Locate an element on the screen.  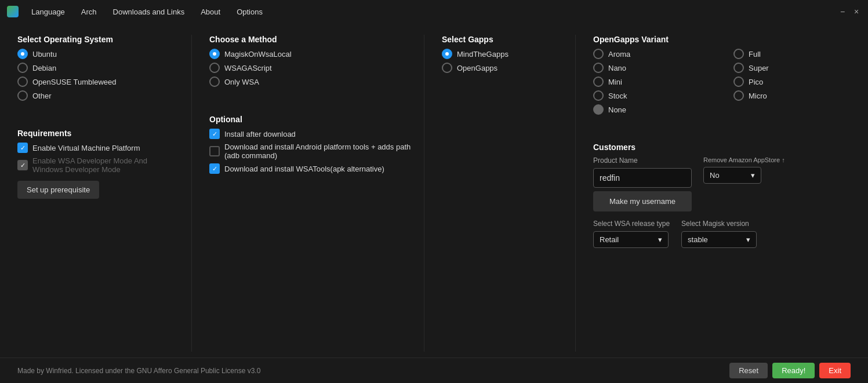
checkbox-install-after: Install after download is located at coordinates (311, 134).